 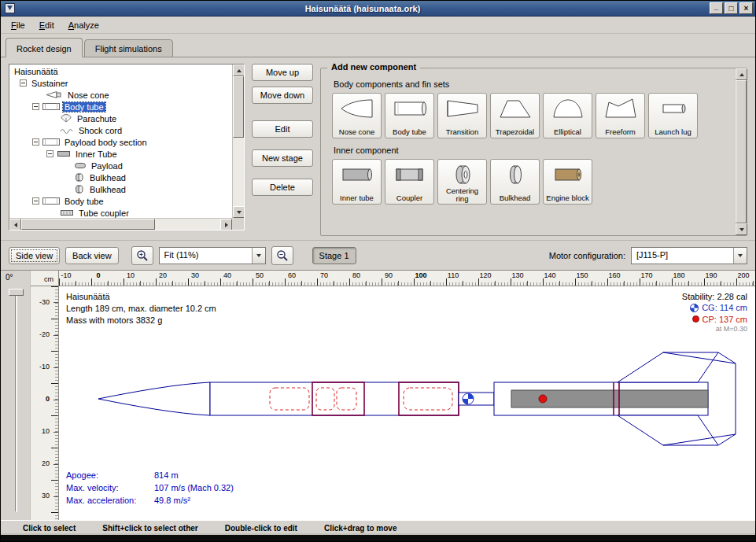 I want to click on title-bar: Haisunäätä (haisunaata.ork) _ □ ×, so click(x=378, y=9).